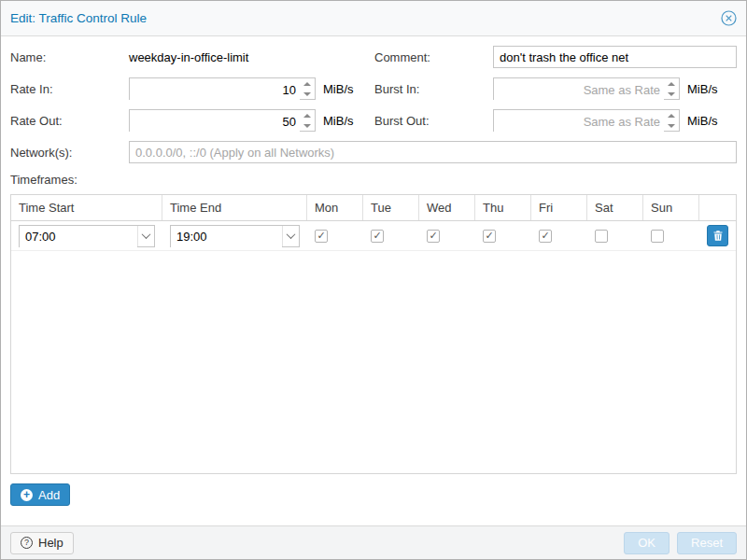  I want to click on rate-in-label: Rate In:, so click(69, 90).